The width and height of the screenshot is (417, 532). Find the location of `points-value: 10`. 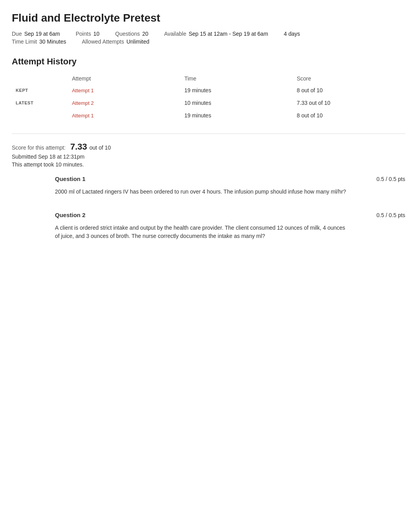

points-value: 10 is located at coordinates (97, 34).